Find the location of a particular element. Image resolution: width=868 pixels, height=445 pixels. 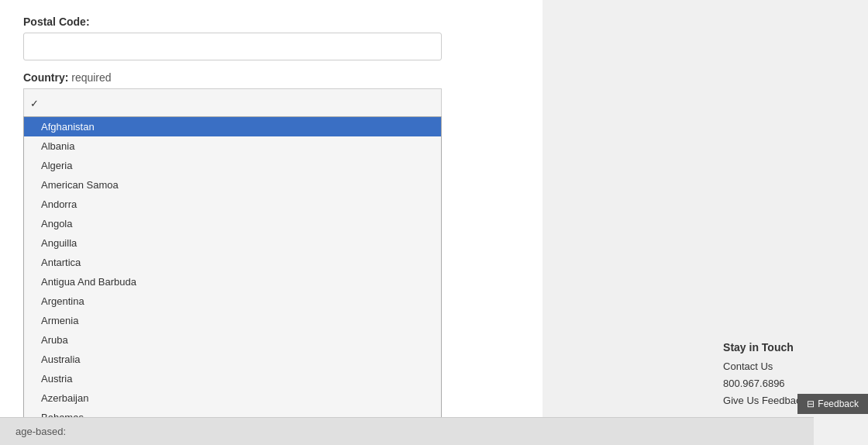

list-item: Argentina is located at coordinates (232, 301).